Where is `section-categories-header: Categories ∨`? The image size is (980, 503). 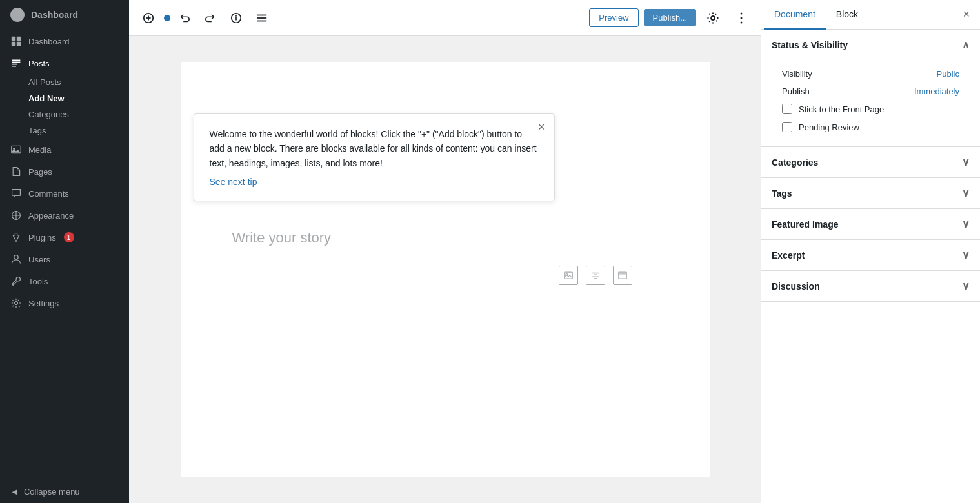 section-categories-header: Categories ∨ is located at coordinates (871, 163).